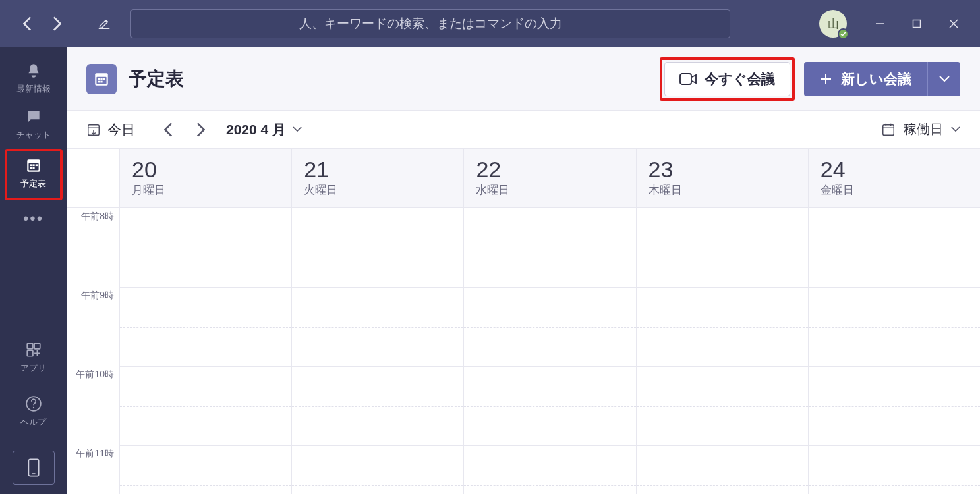  I want to click on prev-period-button, so click(169, 130).